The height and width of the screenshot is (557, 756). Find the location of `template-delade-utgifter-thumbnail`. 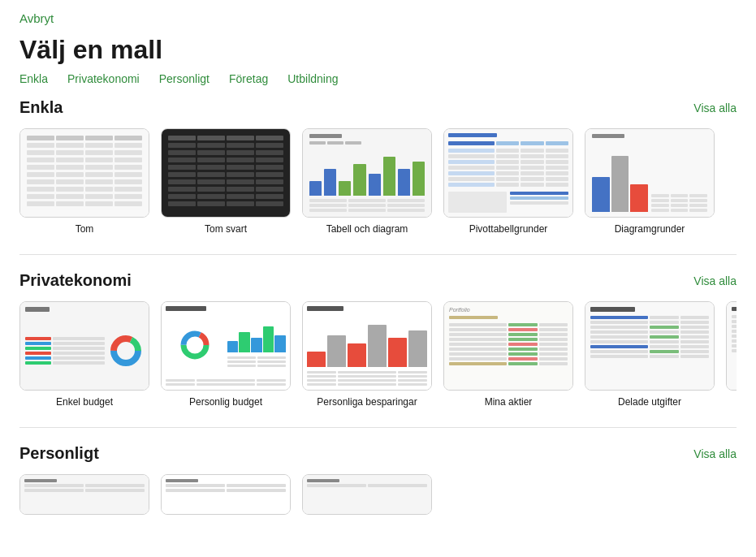

template-delade-utgifter-thumbnail is located at coordinates (650, 346).